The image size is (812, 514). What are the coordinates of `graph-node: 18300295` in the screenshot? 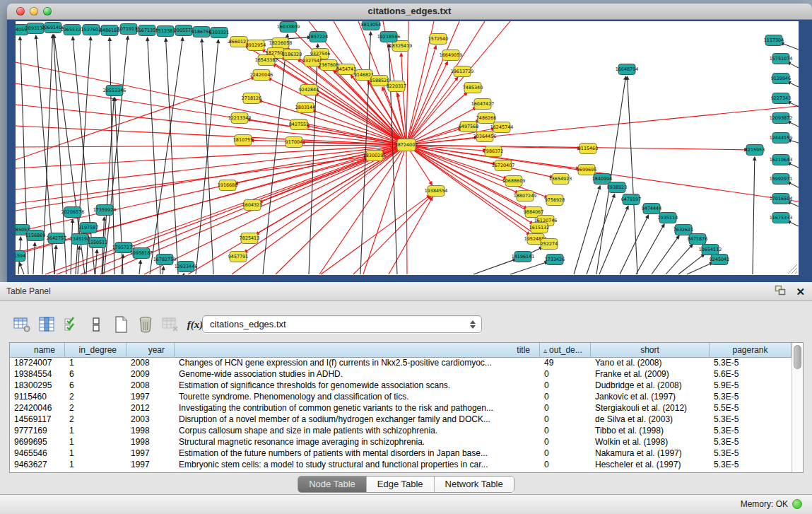 It's located at (375, 156).